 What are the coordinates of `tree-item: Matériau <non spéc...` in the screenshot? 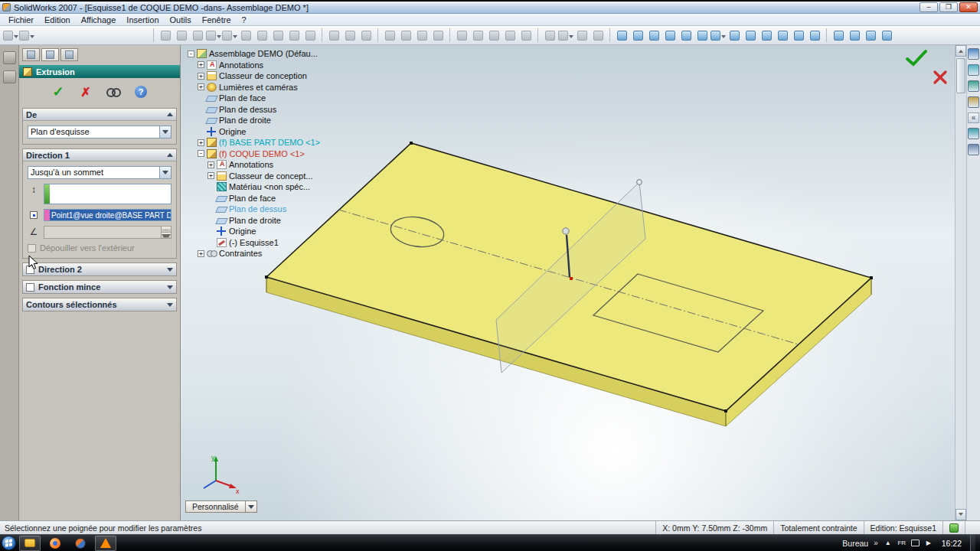 It's located at (273, 187).